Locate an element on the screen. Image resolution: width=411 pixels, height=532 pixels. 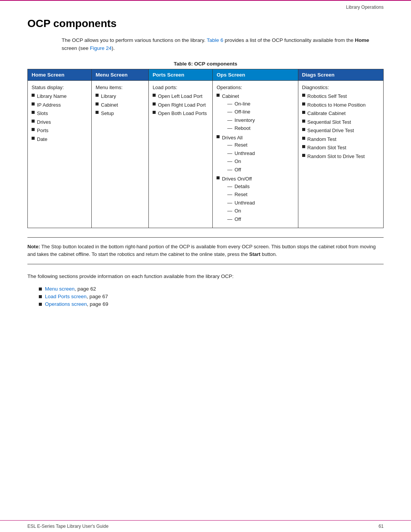
ports-list: Open Left Load Port Open Right Load Port… is located at coordinates (180, 105).